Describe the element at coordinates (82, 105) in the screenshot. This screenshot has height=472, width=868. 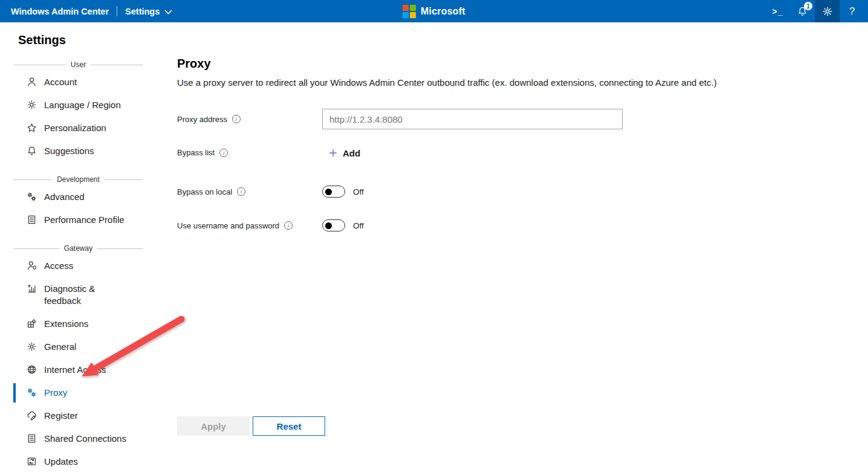
I see `sidebar-item-label: Language / Region` at that location.